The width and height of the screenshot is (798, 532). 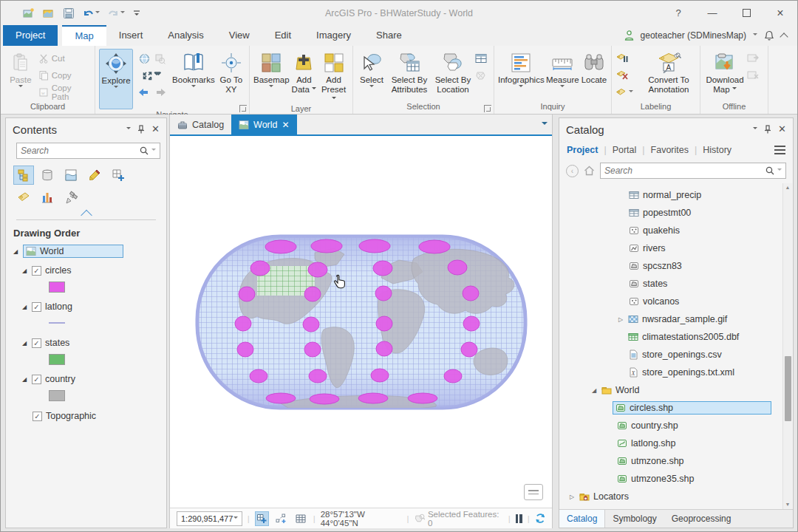 I want to click on locate-button: Locate, so click(x=594, y=66).